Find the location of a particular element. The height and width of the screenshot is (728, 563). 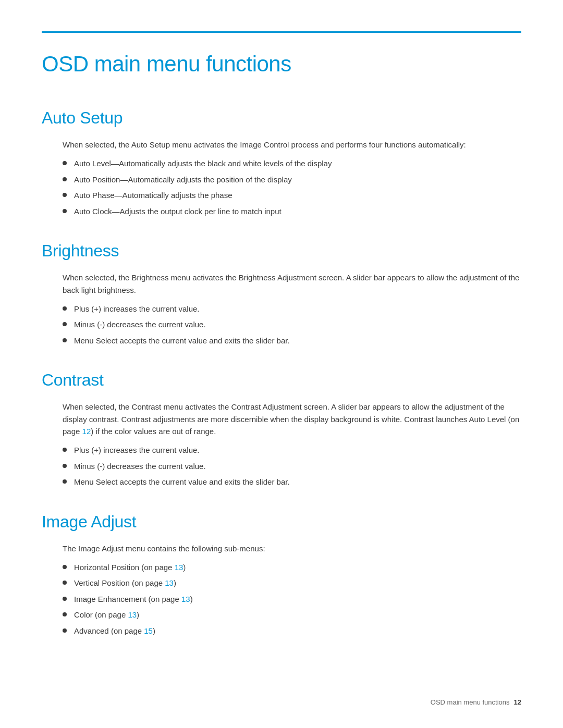

bullet-text-prefix: Color (on page is located at coordinates (101, 615).